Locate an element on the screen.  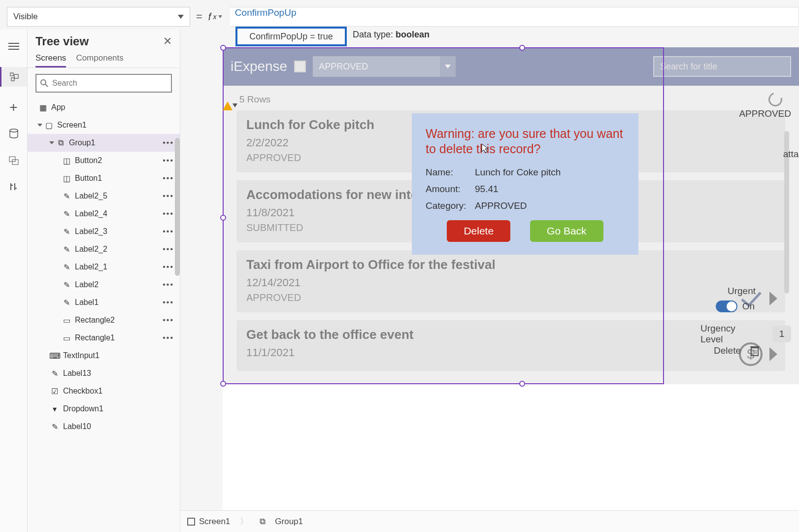
tree-item-group1: ⧉Group1••• is located at coordinates (103, 143).